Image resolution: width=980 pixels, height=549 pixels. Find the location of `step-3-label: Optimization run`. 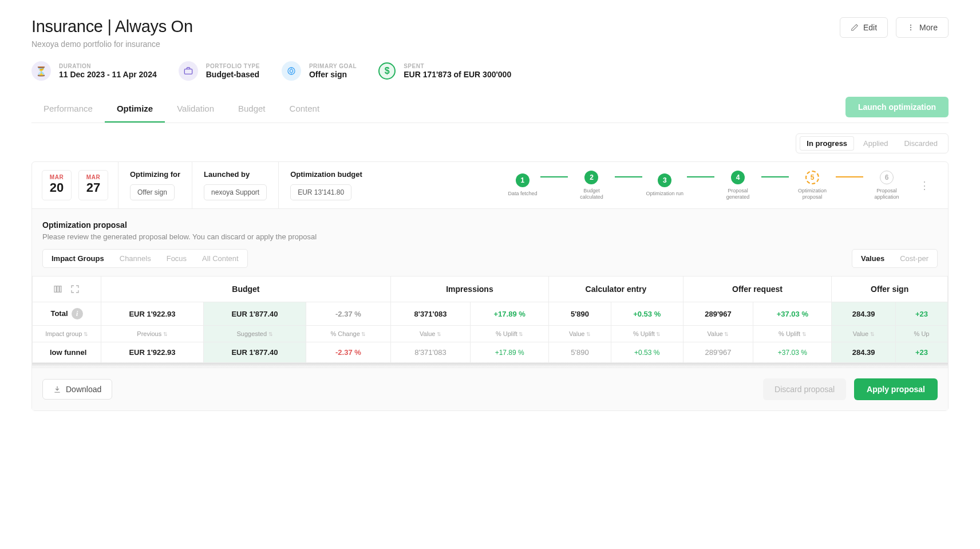

step-3-label: Optimization run is located at coordinates (665, 193).